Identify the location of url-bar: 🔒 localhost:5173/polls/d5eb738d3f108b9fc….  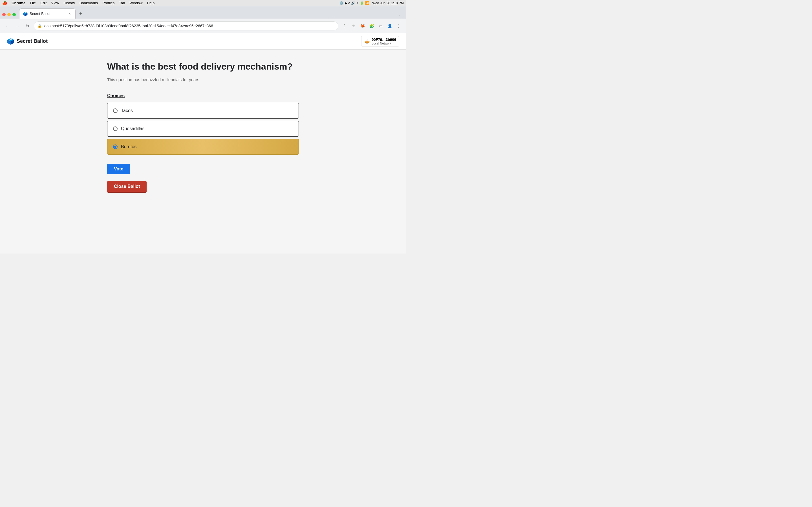
(186, 26).